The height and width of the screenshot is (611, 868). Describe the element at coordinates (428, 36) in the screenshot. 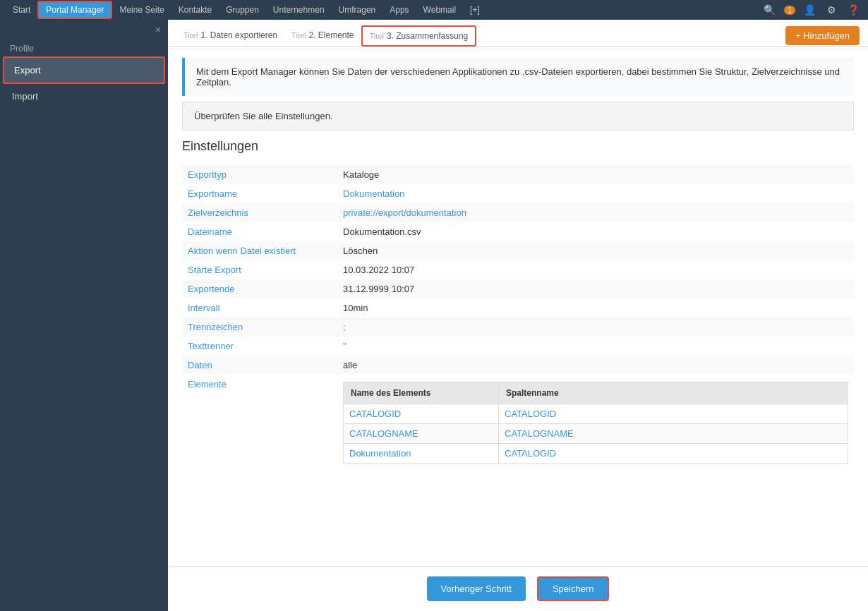

I see `tab-3-step-label: 3. Zusammenfassung` at that location.